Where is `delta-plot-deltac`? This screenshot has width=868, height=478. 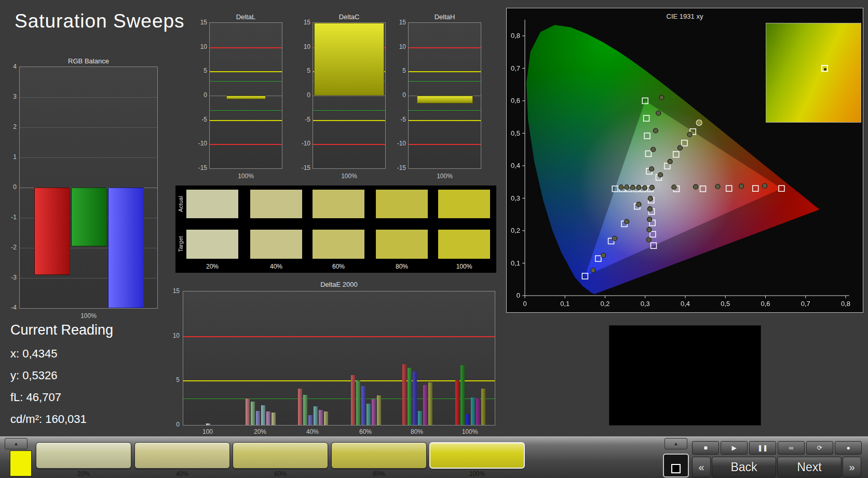
delta-plot-deltac is located at coordinates (349, 96).